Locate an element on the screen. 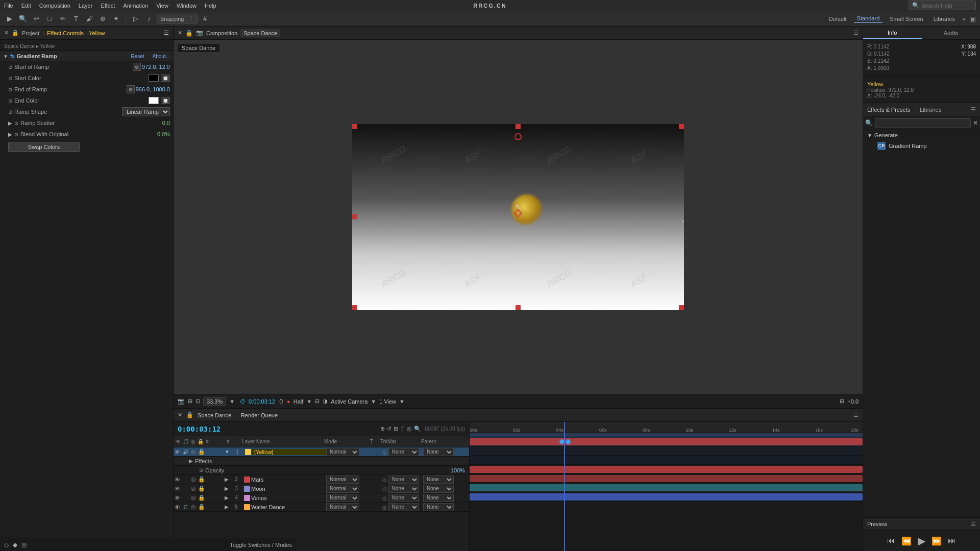  comp-menu-icon: ☰ is located at coordinates (856, 33).